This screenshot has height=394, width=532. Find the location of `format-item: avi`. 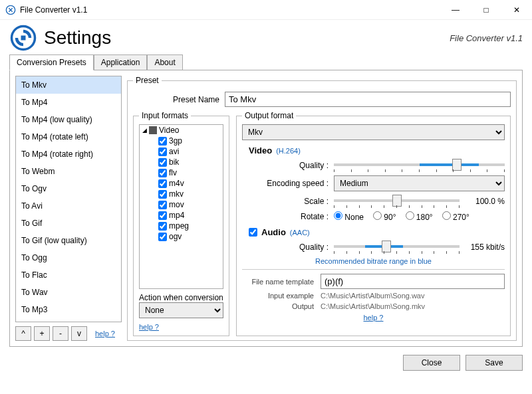

format-item: avi is located at coordinates (181, 151).